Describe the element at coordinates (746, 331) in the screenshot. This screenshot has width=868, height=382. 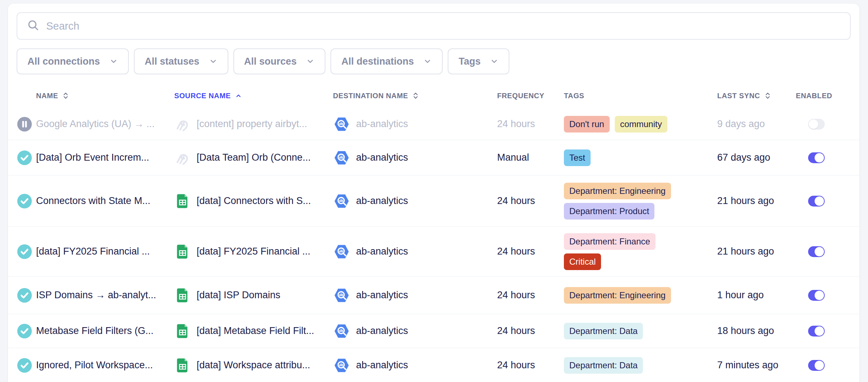
I see `last-sync: 18 hours ago` at that location.